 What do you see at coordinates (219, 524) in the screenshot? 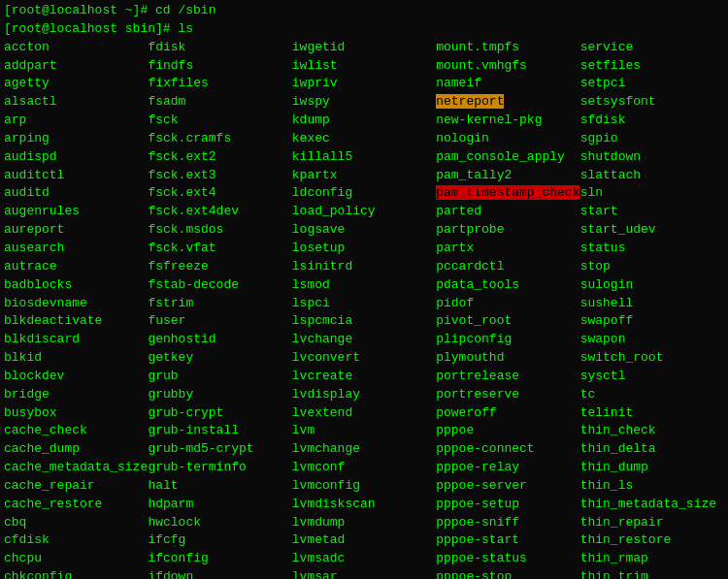
I see `list-item: hwclock` at bounding box center [219, 524].